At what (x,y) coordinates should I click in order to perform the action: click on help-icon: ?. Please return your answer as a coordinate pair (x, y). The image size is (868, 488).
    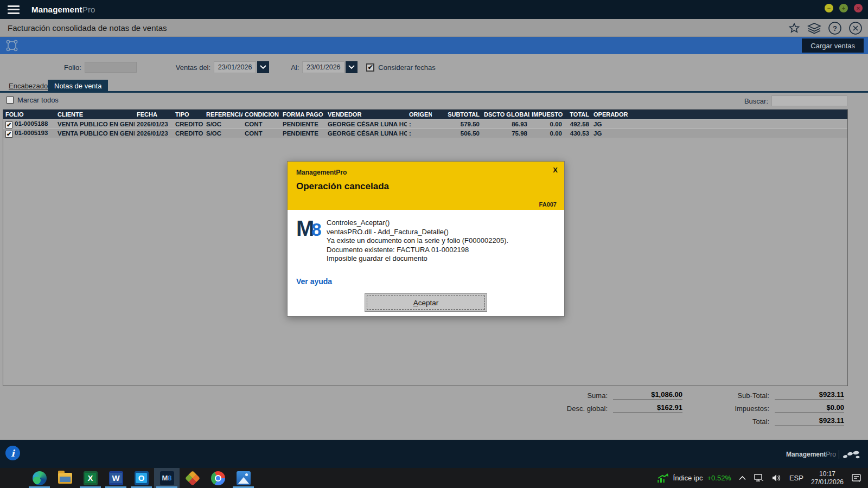
    Looking at the image, I should click on (835, 28).